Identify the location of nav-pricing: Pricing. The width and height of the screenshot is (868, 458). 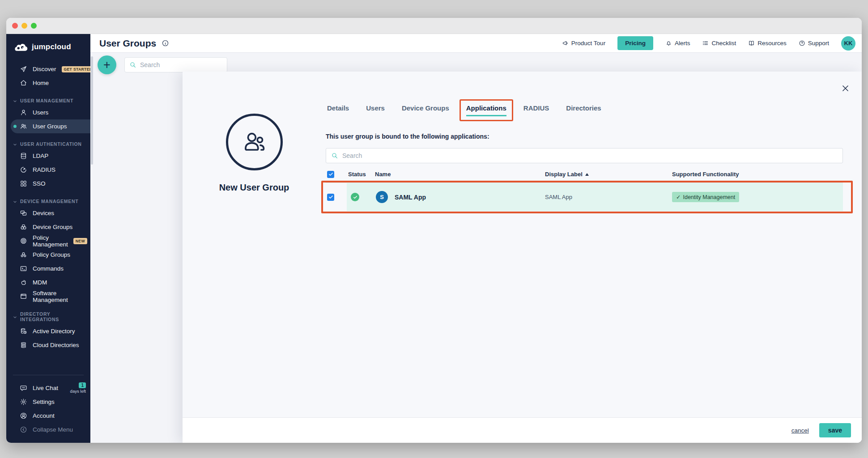
(635, 43).